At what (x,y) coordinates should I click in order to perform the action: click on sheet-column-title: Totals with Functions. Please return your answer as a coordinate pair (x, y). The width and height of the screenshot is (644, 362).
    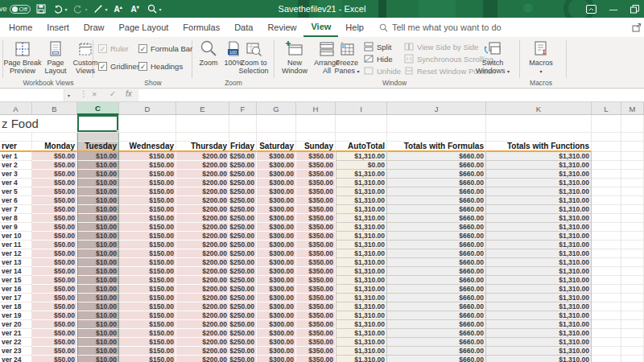
    Looking at the image, I should click on (539, 146).